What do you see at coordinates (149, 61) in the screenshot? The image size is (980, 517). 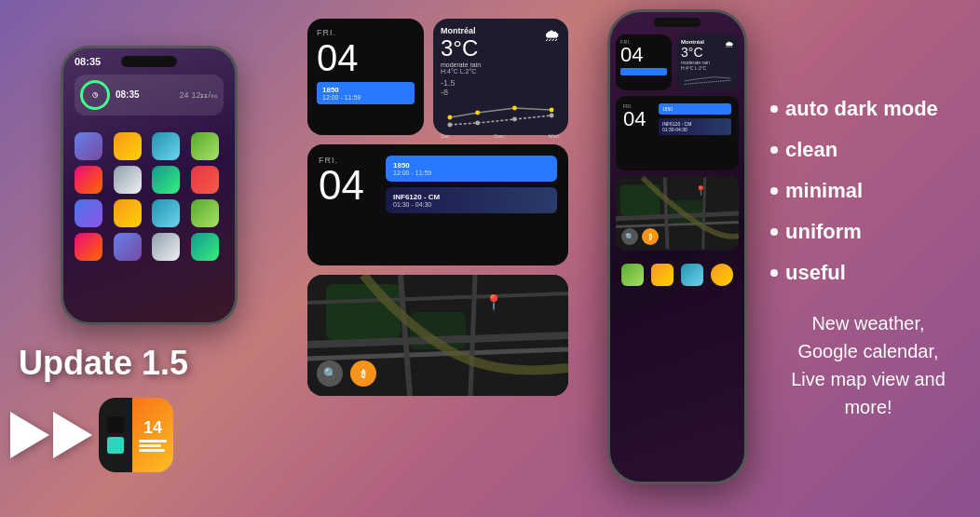 I see `phone-notch-left` at bounding box center [149, 61].